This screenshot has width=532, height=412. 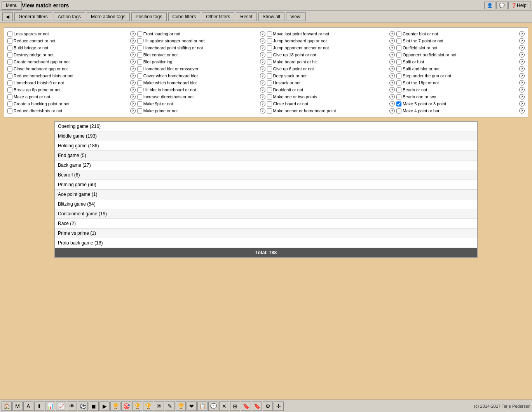 What do you see at coordinates (94, 406) in the screenshot?
I see `square-icon: ◼` at bounding box center [94, 406].